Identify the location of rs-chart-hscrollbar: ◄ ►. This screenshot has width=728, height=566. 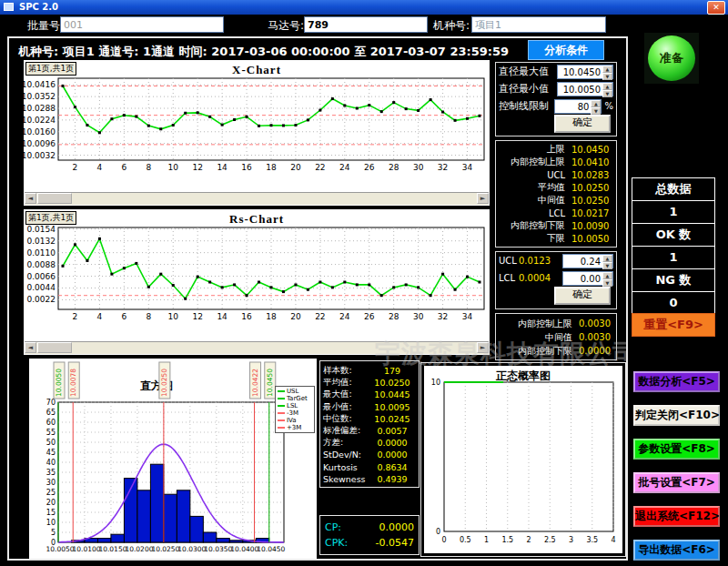
(257, 348).